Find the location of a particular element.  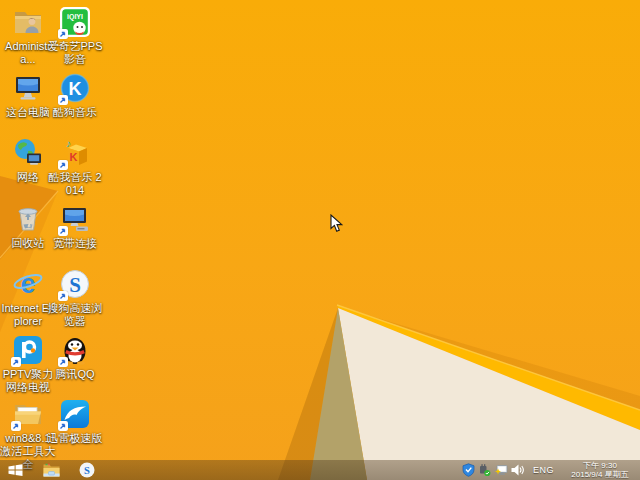

desktop-icon-xunlei: 迅雷极速版 is located at coordinates (75, 422).